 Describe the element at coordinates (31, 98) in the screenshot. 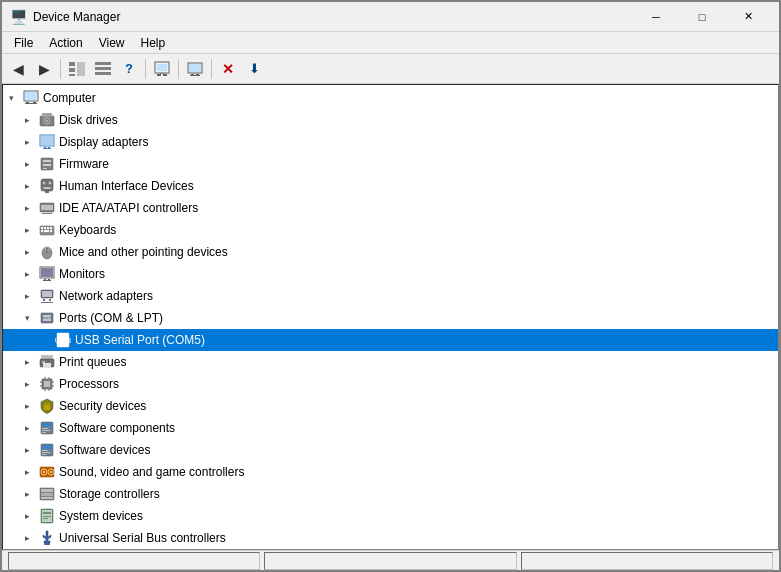

I see `computer-icon` at that location.